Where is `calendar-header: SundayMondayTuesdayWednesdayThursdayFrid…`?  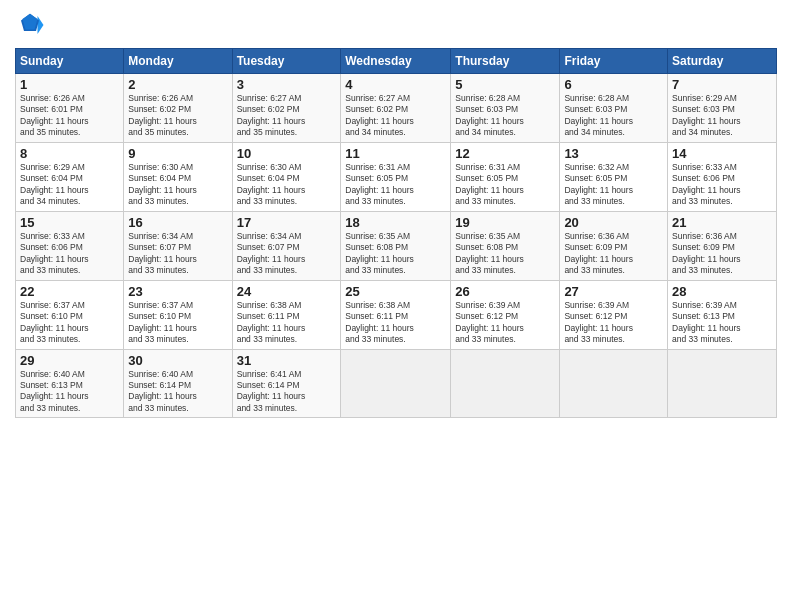 calendar-header: SundayMondayTuesdayWednesdayThursdayFrid… is located at coordinates (396, 62).